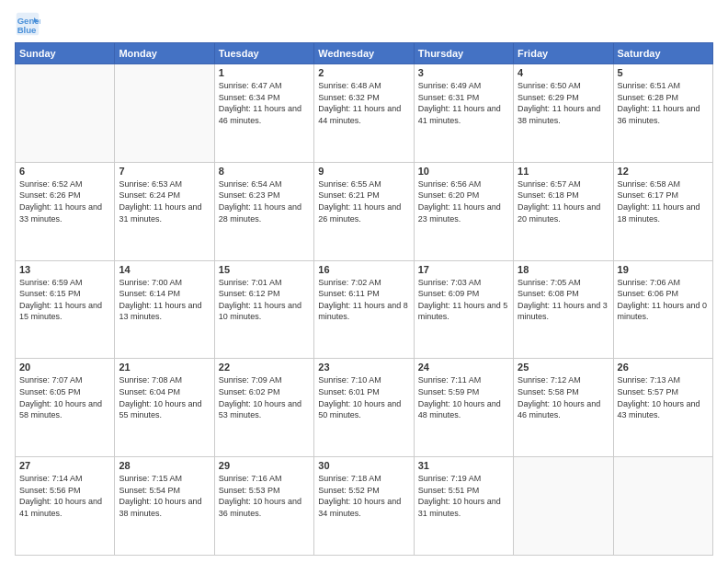  I want to click on calendar-cell: 12Sunrise: 6:58 AM Sunset: 6:17 PM Dayli…, so click(663, 212).